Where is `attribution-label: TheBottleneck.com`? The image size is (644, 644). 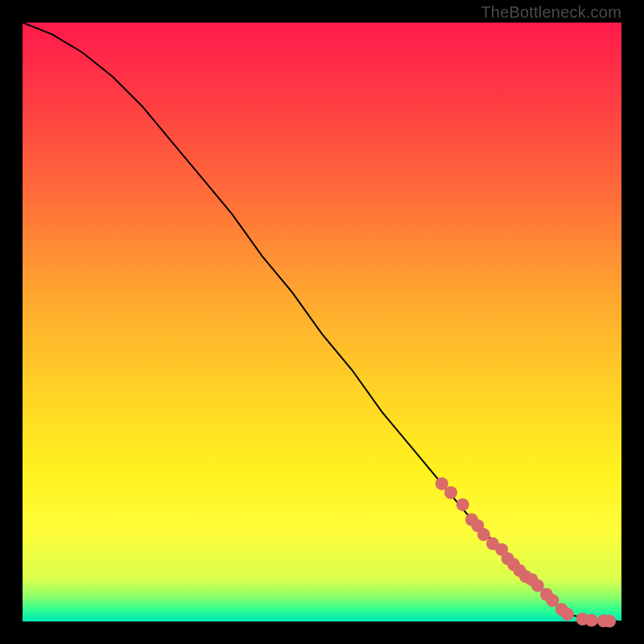
attribution-label: TheBottleneck.com is located at coordinates (551, 13).